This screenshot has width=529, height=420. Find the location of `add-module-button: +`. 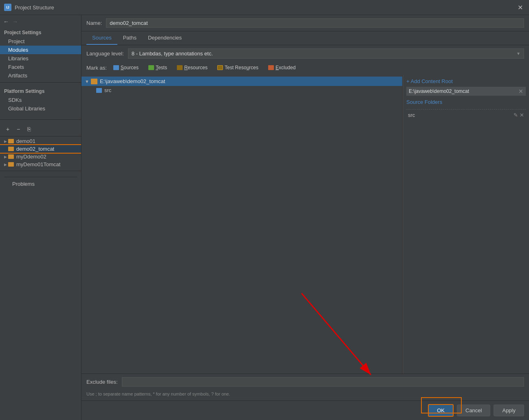

add-module-button: + is located at coordinates (8, 129).